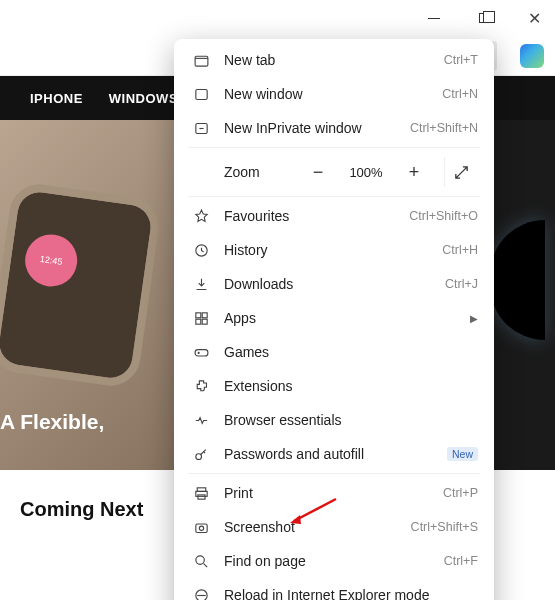  What do you see at coordinates (201, 352) in the screenshot?
I see `games-icon` at bounding box center [201, 352].